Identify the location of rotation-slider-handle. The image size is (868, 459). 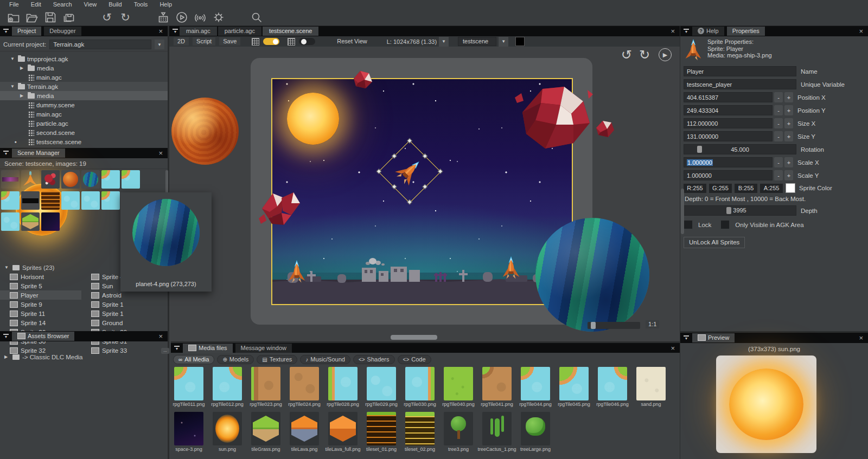
(700, 150).